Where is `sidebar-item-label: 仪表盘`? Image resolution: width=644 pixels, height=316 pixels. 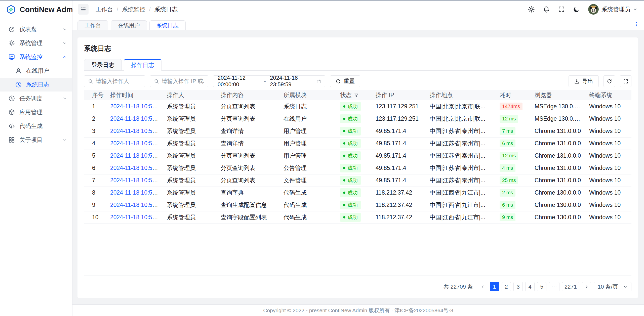 sidebar-item-label: 仪表盘 is located at coordinates (41, 29).